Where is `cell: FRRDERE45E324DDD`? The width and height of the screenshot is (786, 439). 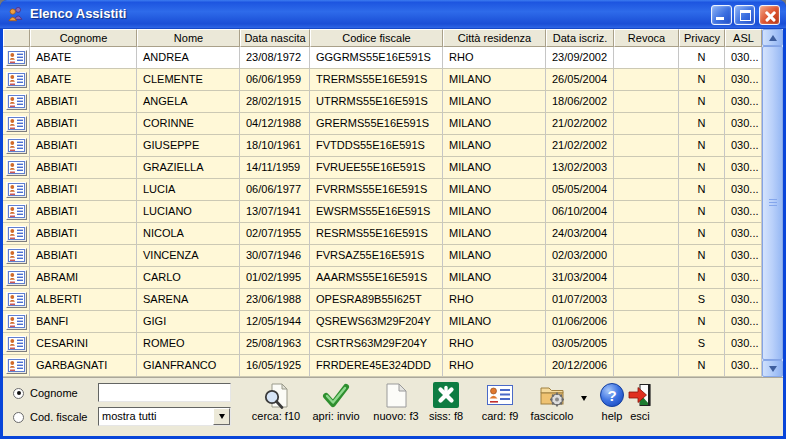 cell: FRRDERE45E324DDD is located at coordinates (376, 366).